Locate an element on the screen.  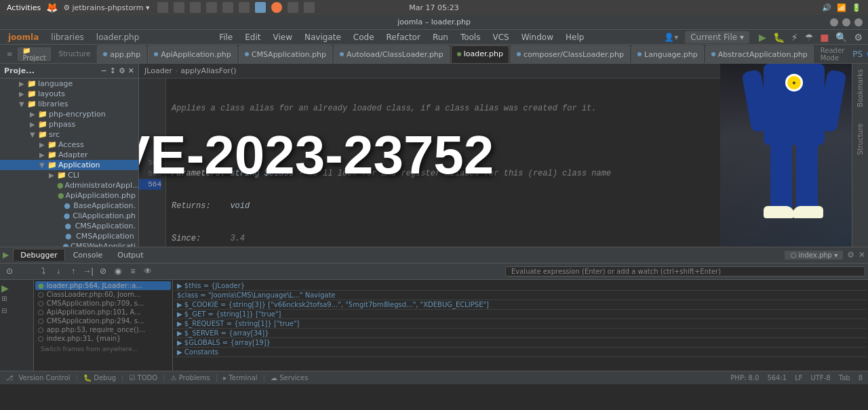
speaker-icon: 🔊 is located at coordinates (827, 8).